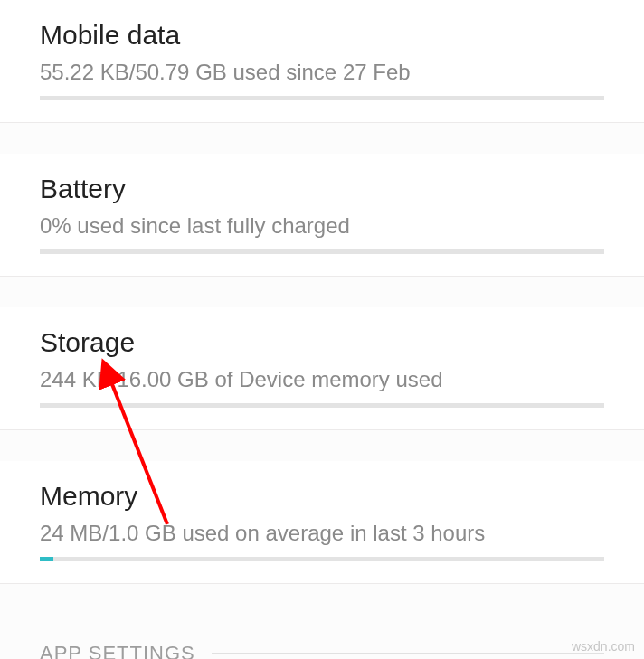 This screenshot has width=644, height=659. I want to click on memory-title: Memory, so click(322, 496).